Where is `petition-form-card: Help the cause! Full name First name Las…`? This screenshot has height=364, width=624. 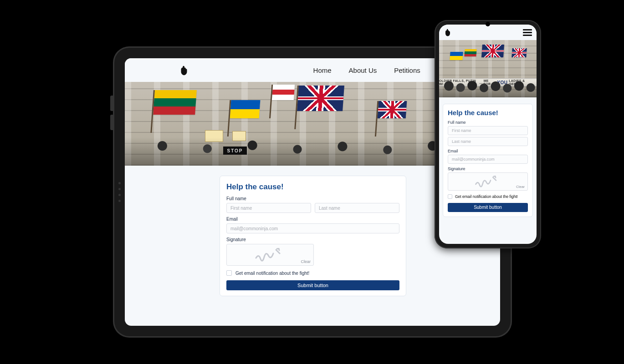 petition-form-card: Help the cause! Full name First name Las… is located at coordinates (313, 236).